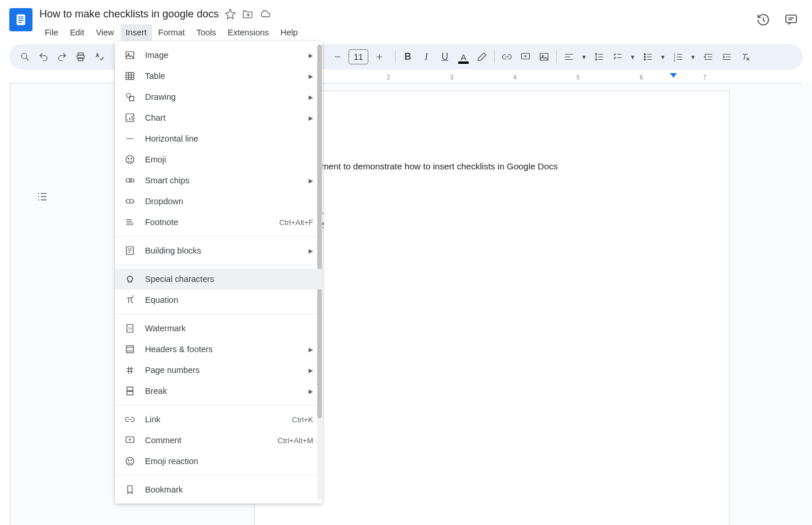 The image size is (812, 525). Describe the element at coordinates (219, 97) in the screenshot. I see `menu-item-drawing: Drawing▶` at that location.